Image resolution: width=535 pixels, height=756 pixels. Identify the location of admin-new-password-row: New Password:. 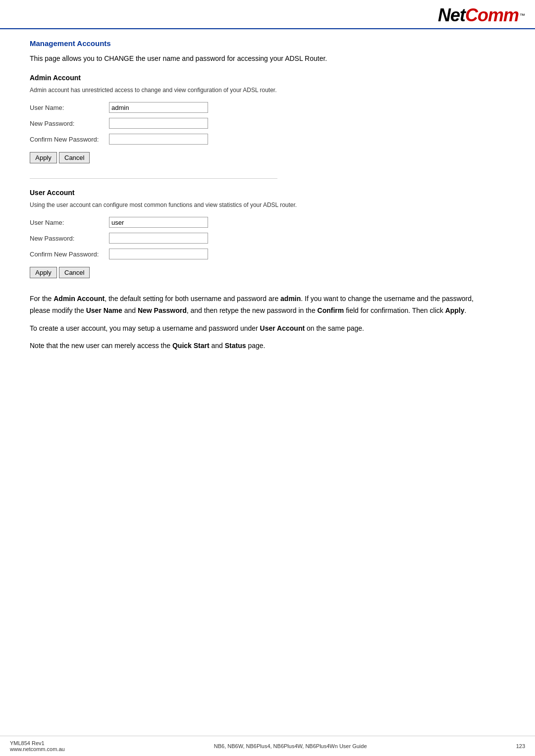
(268, 123).